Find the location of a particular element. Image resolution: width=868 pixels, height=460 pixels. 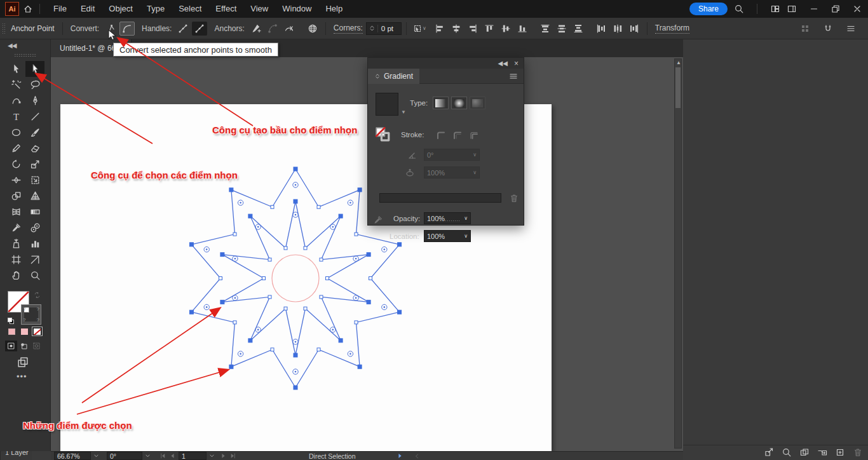

anchor-round-button is located at coordinates (273, 29).